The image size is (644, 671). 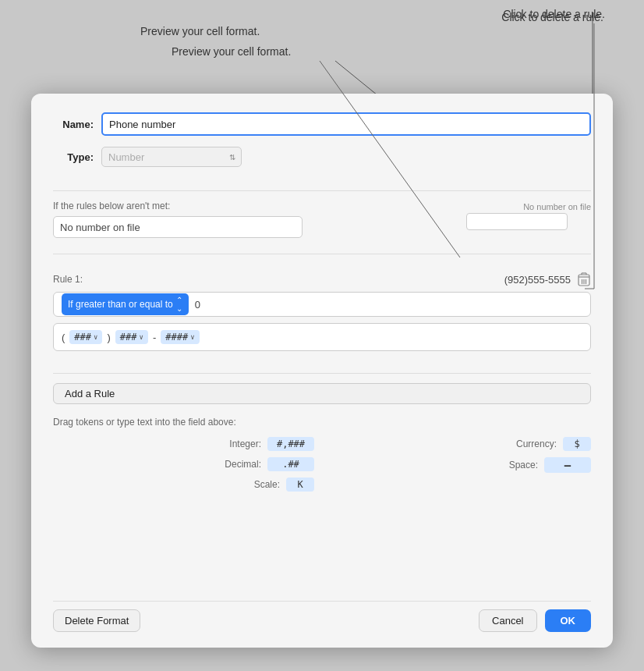 I want to click on rule-preview-value: (952)555-5555, so click(x=538, y=279).